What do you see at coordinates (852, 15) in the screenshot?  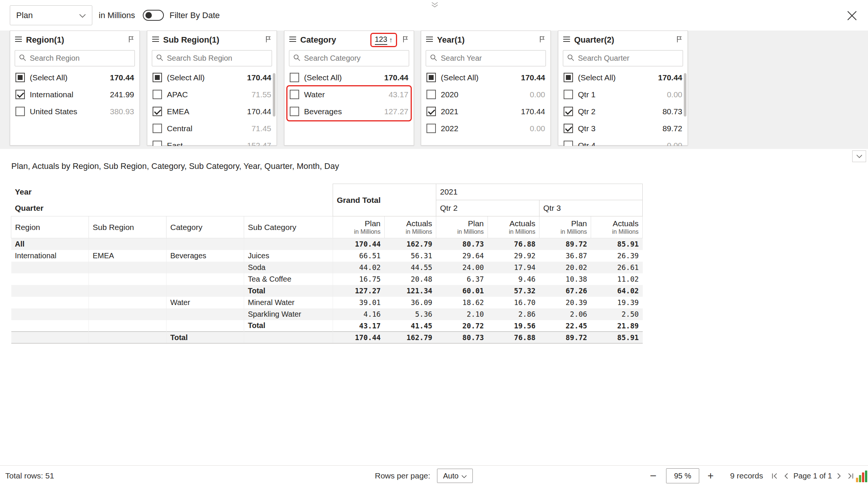 I see `close-icon` at bounding box center [852, 15].